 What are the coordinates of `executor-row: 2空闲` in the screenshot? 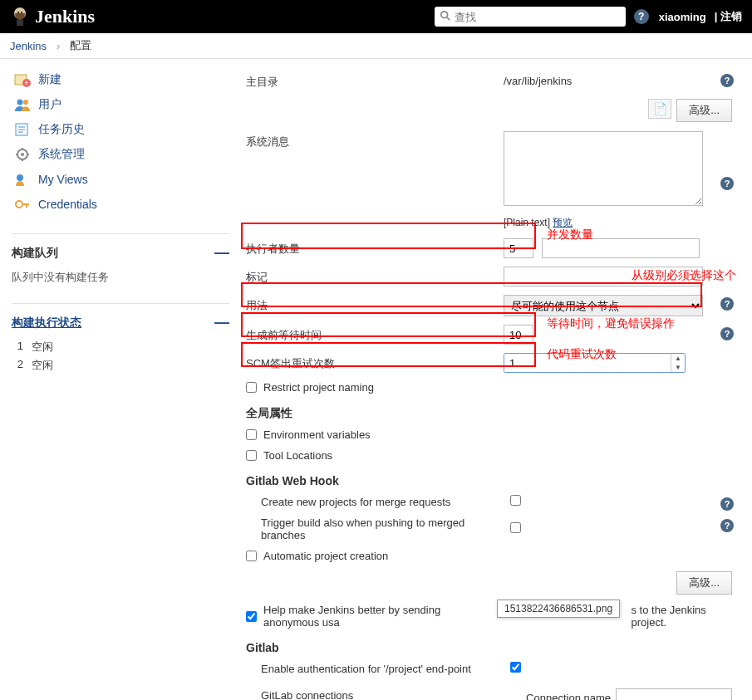 It's located at (120, 365).